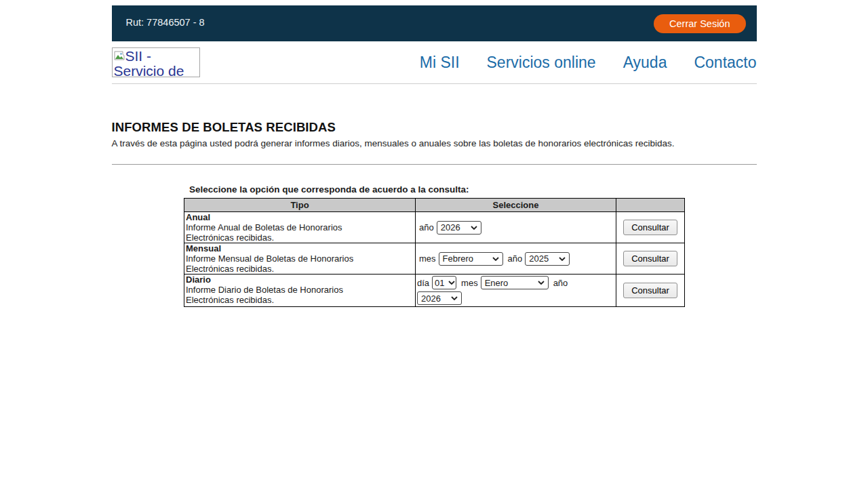 This screenshot has height=488, width=868. What do you see at coordinates (119, 56) in the screenshot?
I see `broken-image-icon` at bounding box center [119, 56].